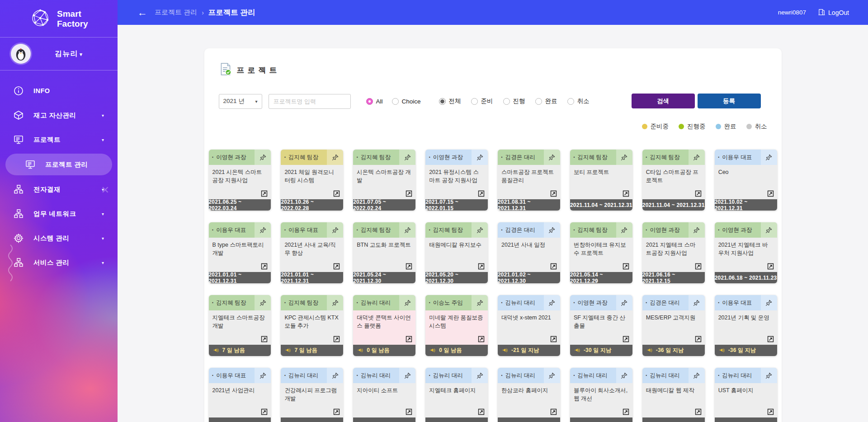  I want to click on register-button: 등록, so click(729, 101).